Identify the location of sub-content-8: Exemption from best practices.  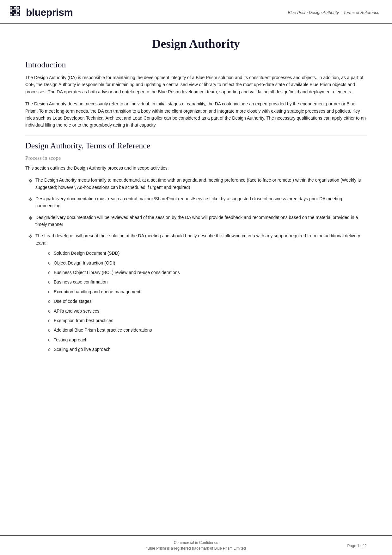
(210, 321).